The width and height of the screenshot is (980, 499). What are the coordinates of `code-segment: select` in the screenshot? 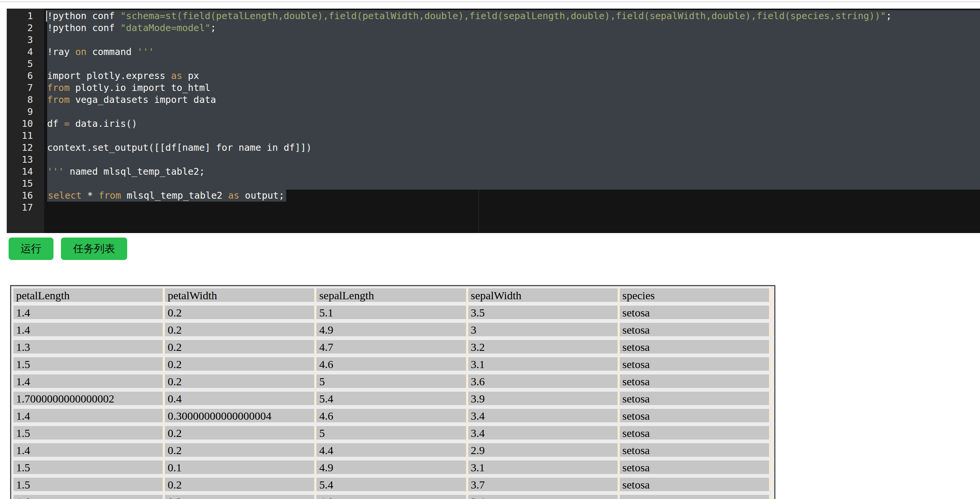 It's located at (65, 195).